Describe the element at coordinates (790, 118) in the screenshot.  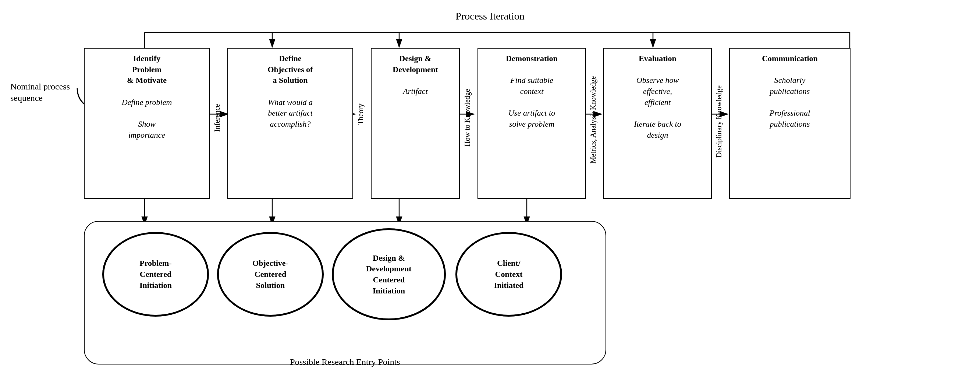
I see `box6-line2: Professionalpublications` at that location.